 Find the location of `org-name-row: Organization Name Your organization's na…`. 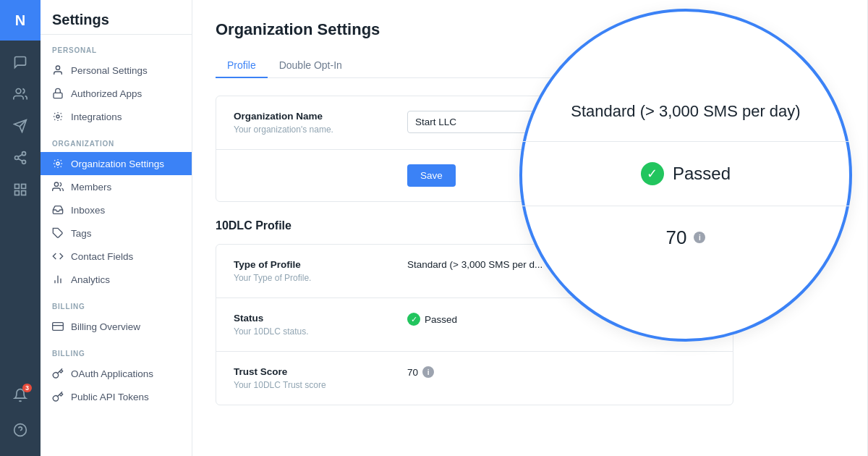

org-name-row: Organization Name Your organization's na… is located at coordinates (475, 123).